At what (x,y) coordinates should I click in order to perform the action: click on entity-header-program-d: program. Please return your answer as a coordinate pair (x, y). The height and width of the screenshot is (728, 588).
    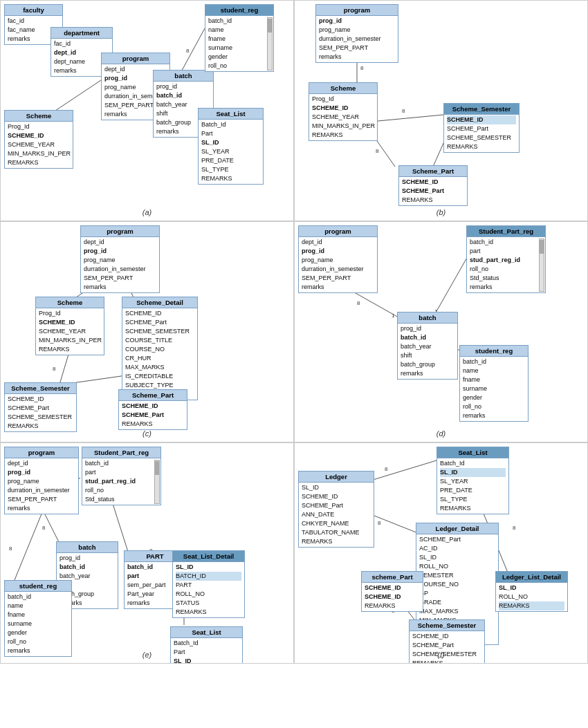
    Looking at the image, I should click on (338, 232).